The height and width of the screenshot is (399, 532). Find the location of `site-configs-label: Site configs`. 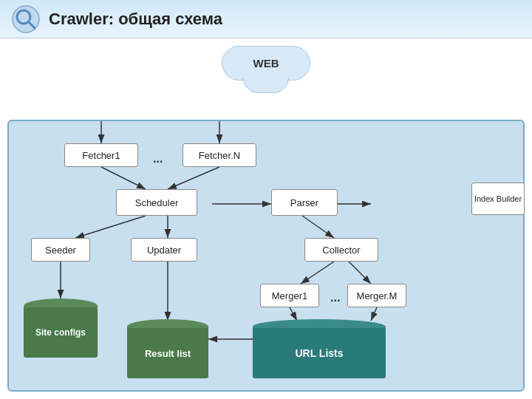

site-configs-label: Site configs is located at coordinates (61, 332).